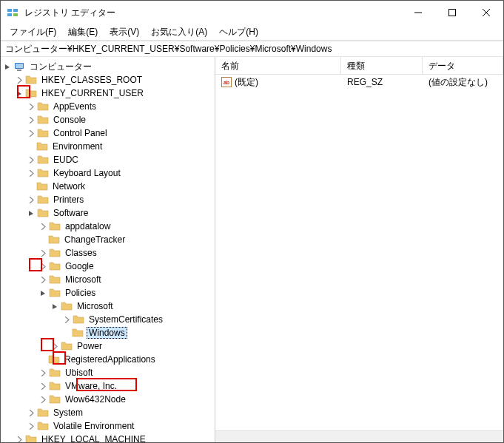 Image resolution: width=504 pixels, height=443 pixels. I want to click on tree-node: RegisteredApplications, so click(126, 359).